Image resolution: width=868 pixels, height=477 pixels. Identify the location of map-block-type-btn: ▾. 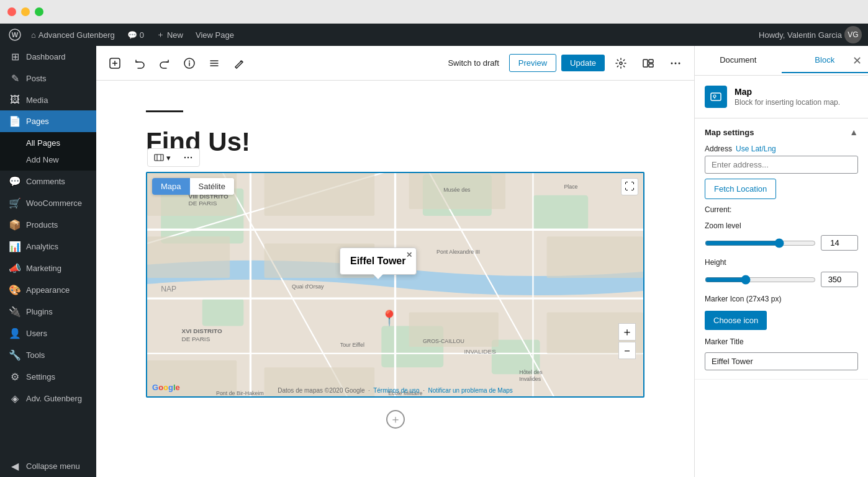
(163, 158).